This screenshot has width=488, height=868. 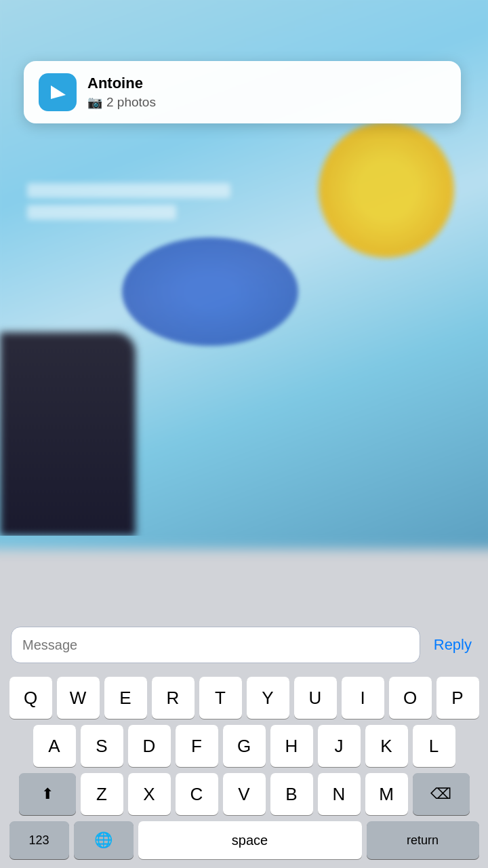 What do you see at coordinates (216, 645) in the screenshot?
I see `message-input` at bounding box center [216, 645].